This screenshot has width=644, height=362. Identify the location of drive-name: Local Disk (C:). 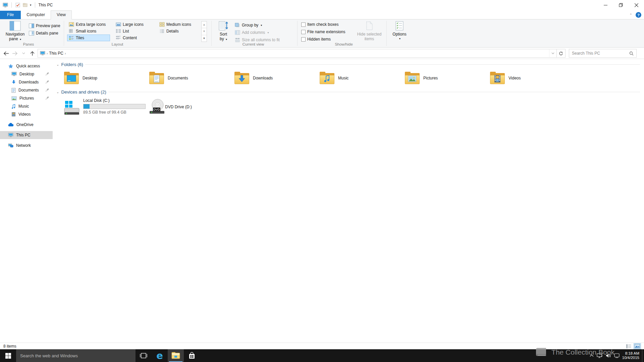
(114, 101).